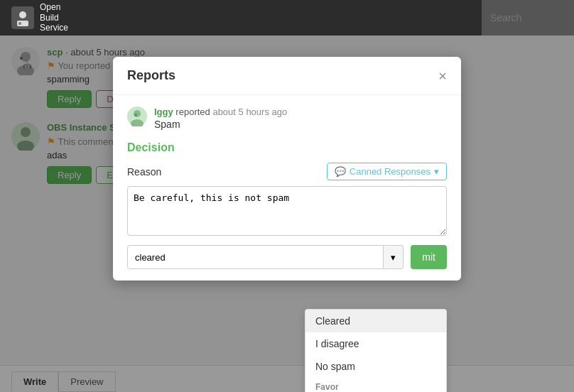  What do you see at coordinates (287, 172) in the screenshot?
I see `reason-row: Reason 💬 Canned Responses ▾` at bounding box center [287, 172].